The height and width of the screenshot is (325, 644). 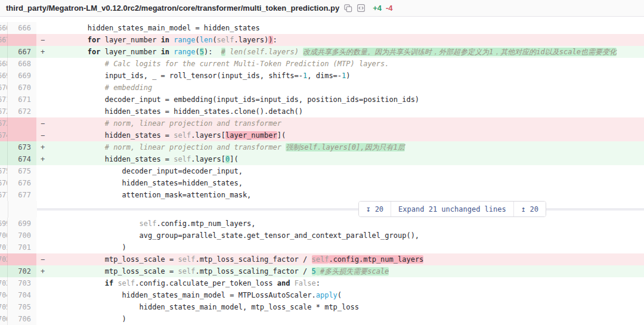 I want to click on file-header: third_party/Megatron-LM_v0.12.0rc2/megat…, so click(x=322, y=8).